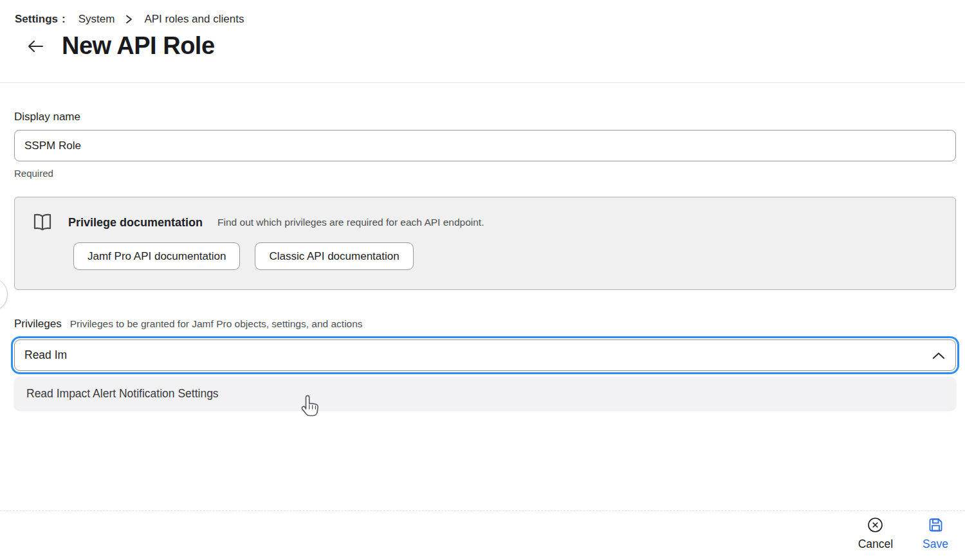 This screenshot has width=965, height=560. Describe the element at coordinates (876, 534) in the screenshot. I see `cancel-button: Cancel` at that location.